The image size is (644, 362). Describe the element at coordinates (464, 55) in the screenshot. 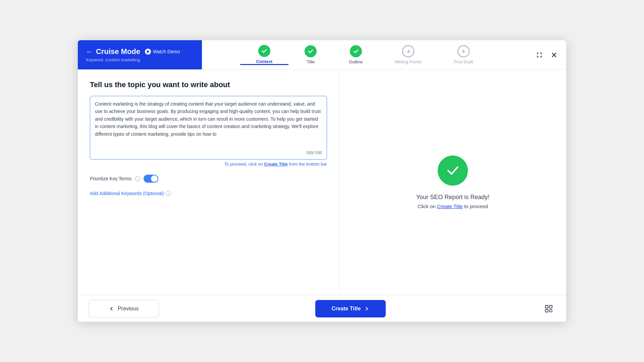

I see `step-first-draft: 5 First Draft` at that location.